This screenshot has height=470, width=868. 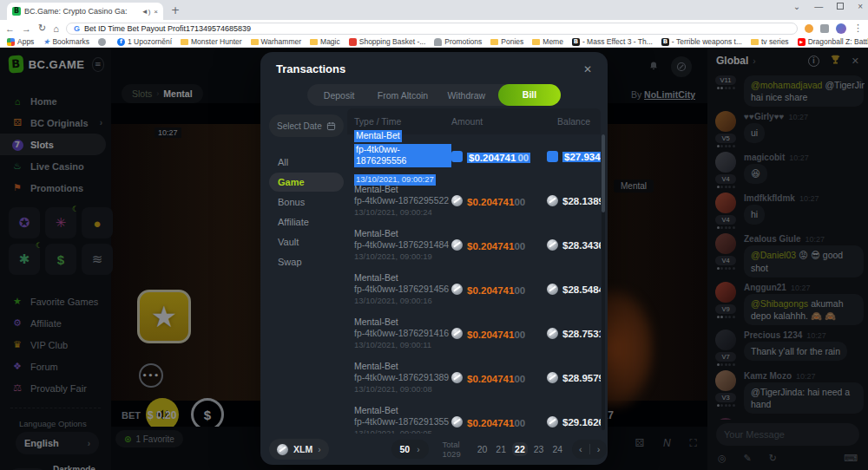 I want to click on bookmark-item: Apps, so click(x=21, y=42).